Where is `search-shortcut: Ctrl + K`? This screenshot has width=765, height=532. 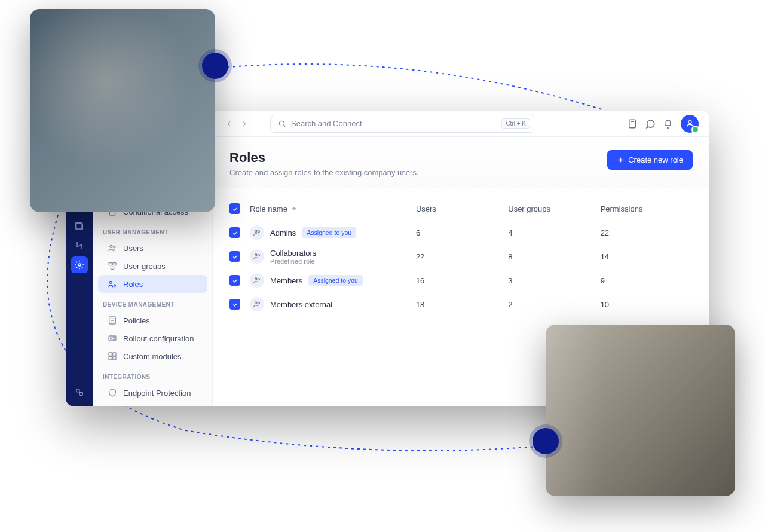
search-shortcut: Ctrl + K is located at coordinates (516, 123).